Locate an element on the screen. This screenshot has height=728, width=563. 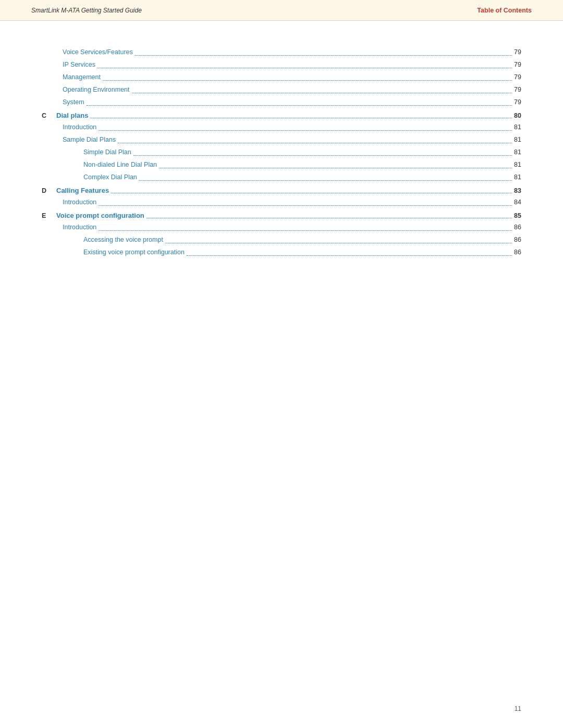
list-item: Management 79 is located at coordinates (282, 77).